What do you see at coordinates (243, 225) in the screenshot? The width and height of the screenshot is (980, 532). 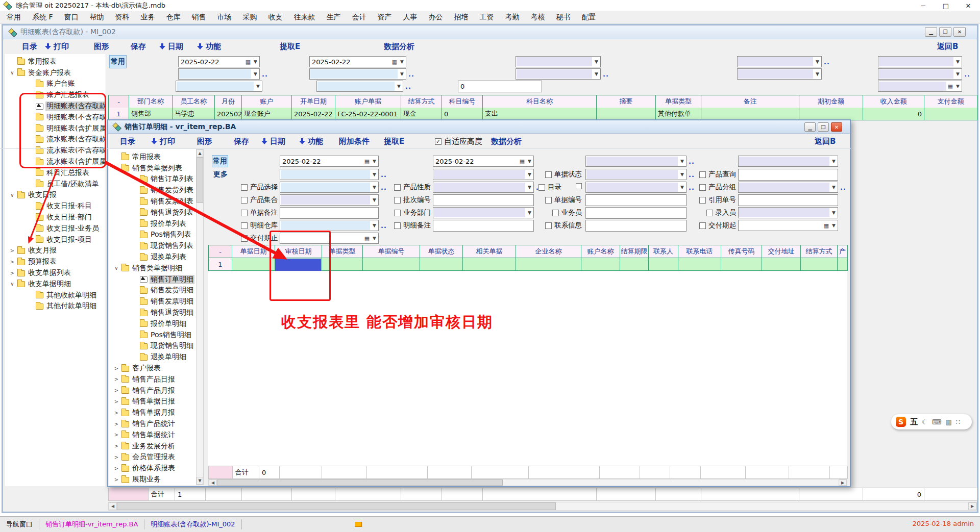 I see `filter-detail-warehouse: 明细仓库` at bounding box center [243, 225].